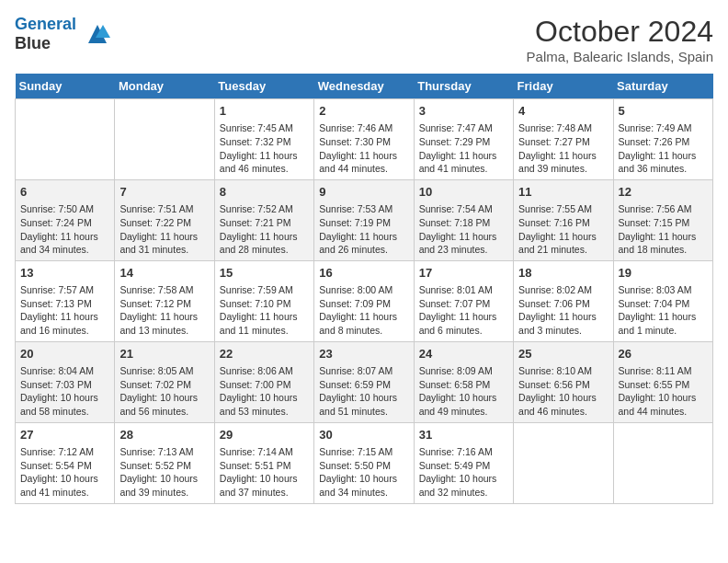  What do you see at coordinates (463, 273) in the screenshot?
I see `day-number: 17` at bounding box center [463, 273].